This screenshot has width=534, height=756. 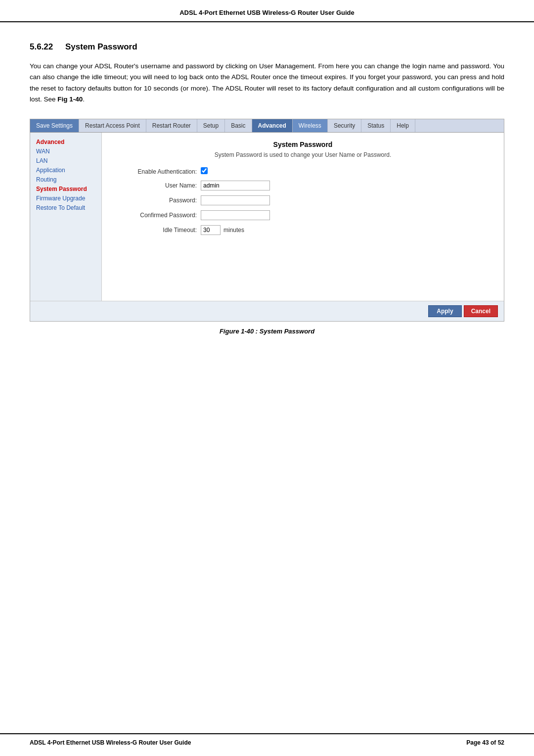 What do you see at coordinates (235, 186) in the screenshot?
I see `username-input` at bounding box center [235, 186].